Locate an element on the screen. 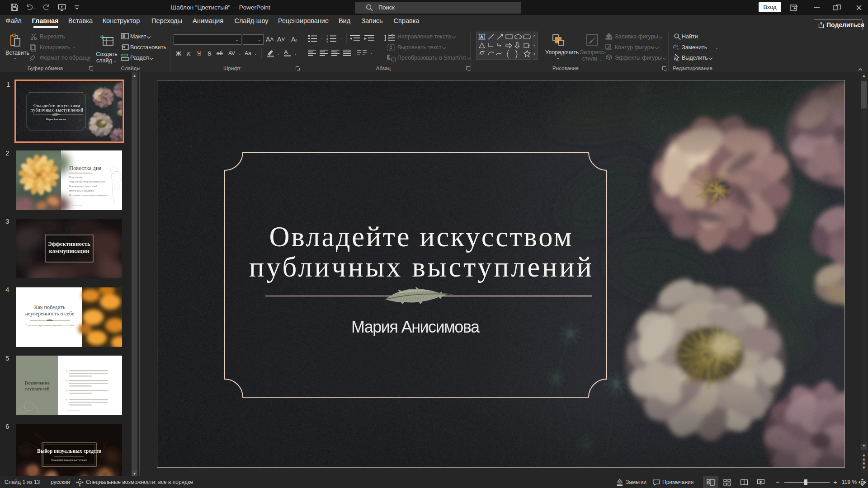 The width and height of the screenshot is (868, 488). svg-text: Овладейте искусством is located at coordinates (420, 237).